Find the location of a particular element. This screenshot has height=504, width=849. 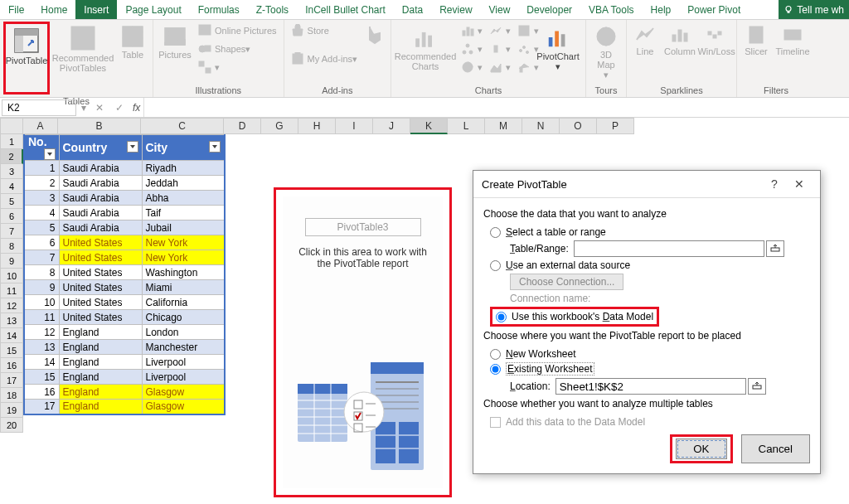

tab-incell: InCell Bullet Chart is located at coordinates (345, 10).